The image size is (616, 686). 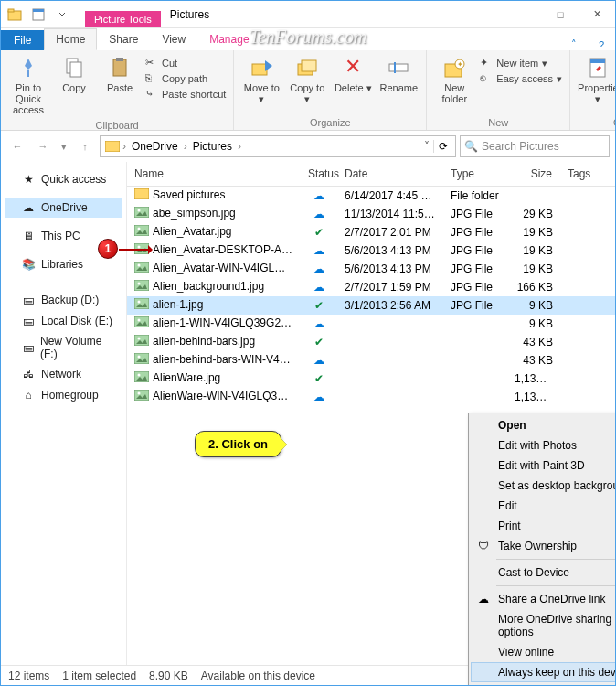 I want to click on file-row: Saved pictures☁6/14/2017 4:45 PMFile fol…, so click(x=371, y=196).